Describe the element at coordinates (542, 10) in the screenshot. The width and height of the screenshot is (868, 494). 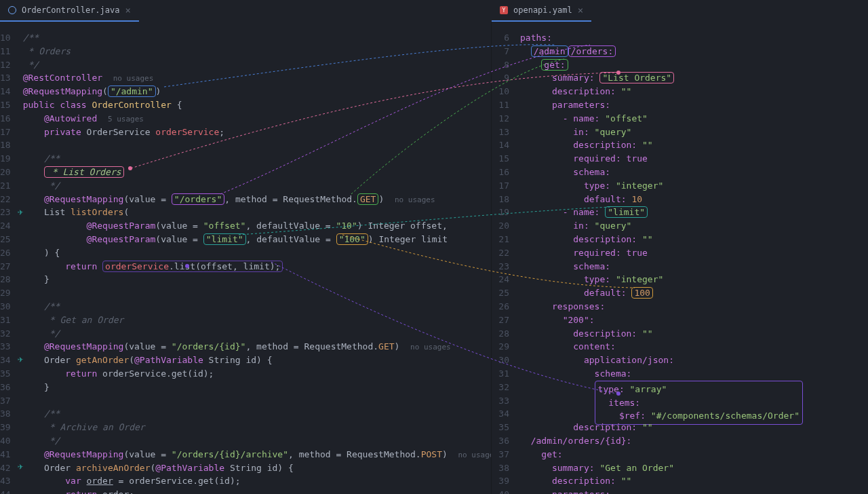
I see `tab-yaml-label: openapi.yaml` at that location.